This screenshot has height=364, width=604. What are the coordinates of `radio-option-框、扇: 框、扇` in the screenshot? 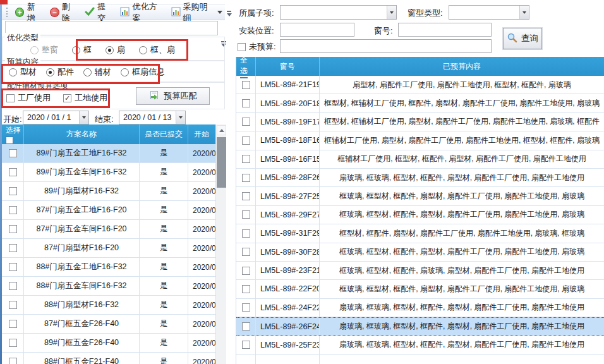 It's located at (157, 50).